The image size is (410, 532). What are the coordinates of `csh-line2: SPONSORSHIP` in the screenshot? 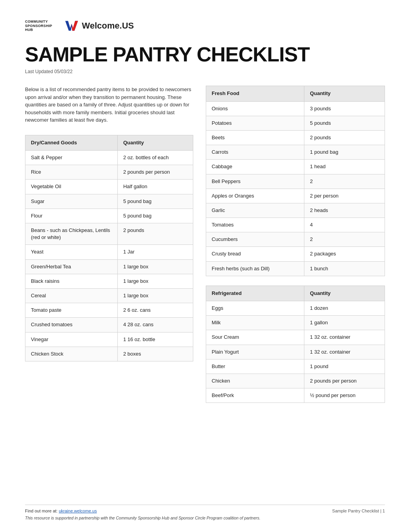 It's located at (38, 26).